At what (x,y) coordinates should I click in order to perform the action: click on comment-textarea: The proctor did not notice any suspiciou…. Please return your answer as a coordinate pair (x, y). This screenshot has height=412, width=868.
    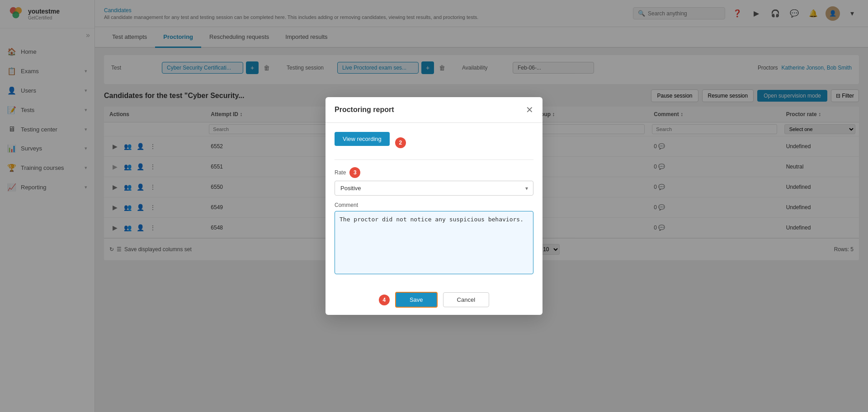
    Looking at the image, I should click on (434, 243).